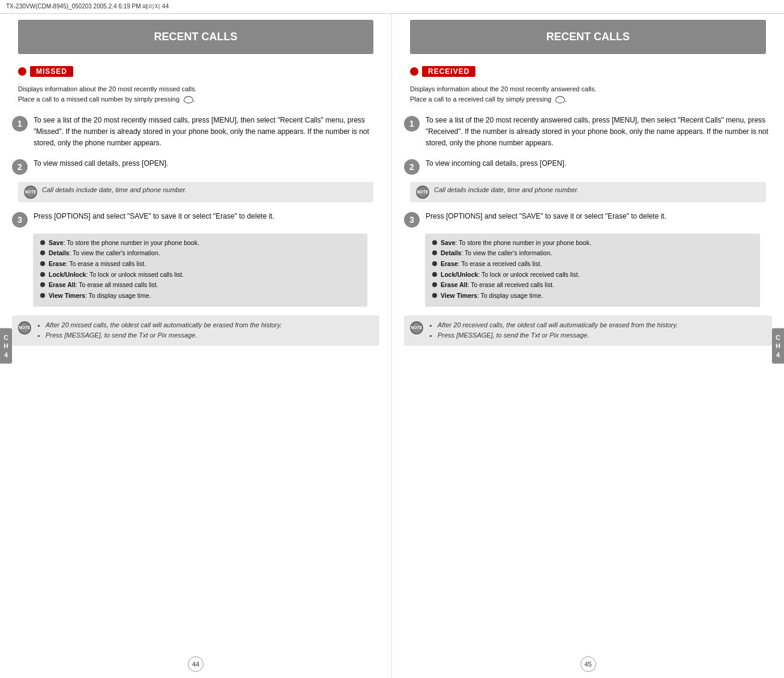 Image resolution: width=784 pixels, height=678 pixels. I want to click on right-bullet-5: Erase All: To erase all received calls l…, so click(593, 285).